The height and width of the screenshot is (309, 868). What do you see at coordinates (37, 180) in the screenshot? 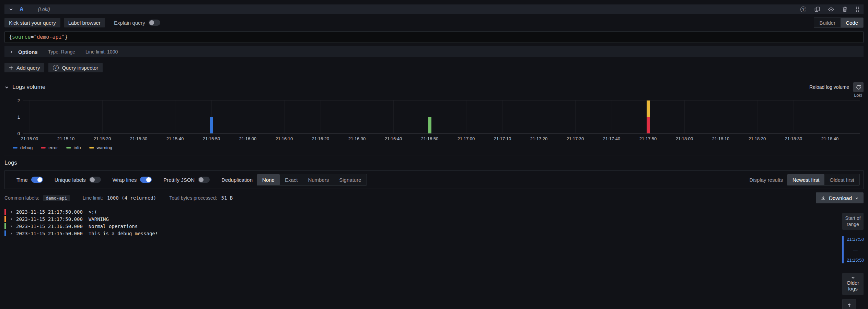
I see `time-toggle` at bounding box center [37, 180].